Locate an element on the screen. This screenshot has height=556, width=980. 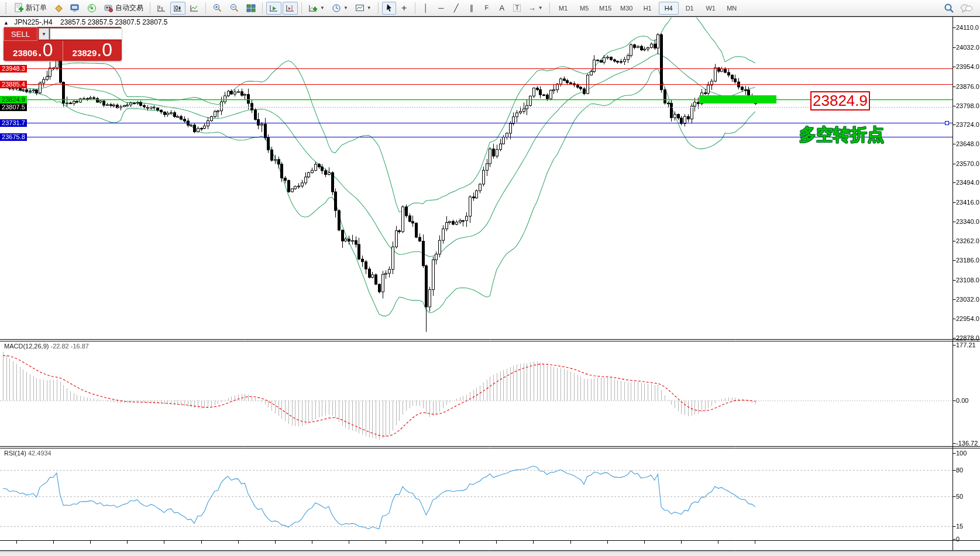
text-label-button: T is located at coordinates (517, 8).